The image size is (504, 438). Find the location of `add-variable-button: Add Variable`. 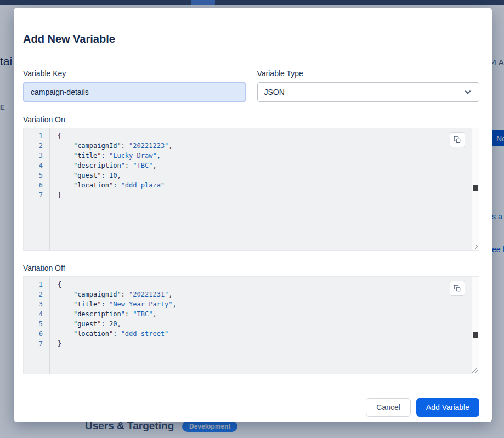

add-variable-button: Add Variable is located at coordinates (448, 407).